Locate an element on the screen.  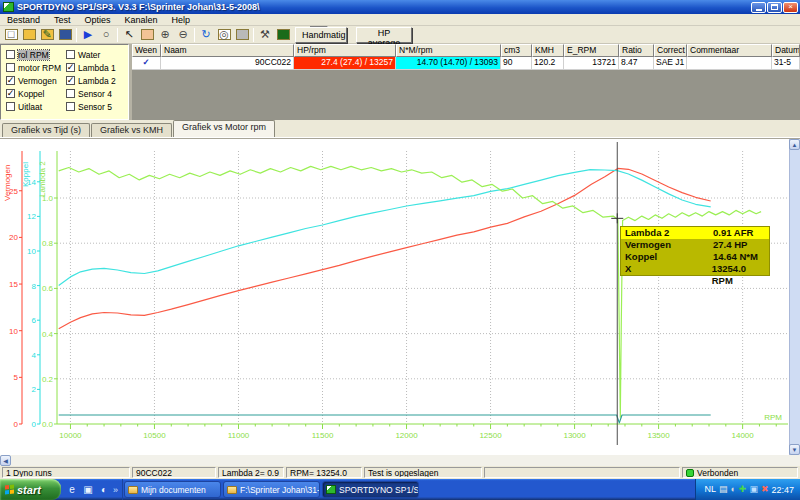
channel-water: Water is located at coordinates (96, 54).